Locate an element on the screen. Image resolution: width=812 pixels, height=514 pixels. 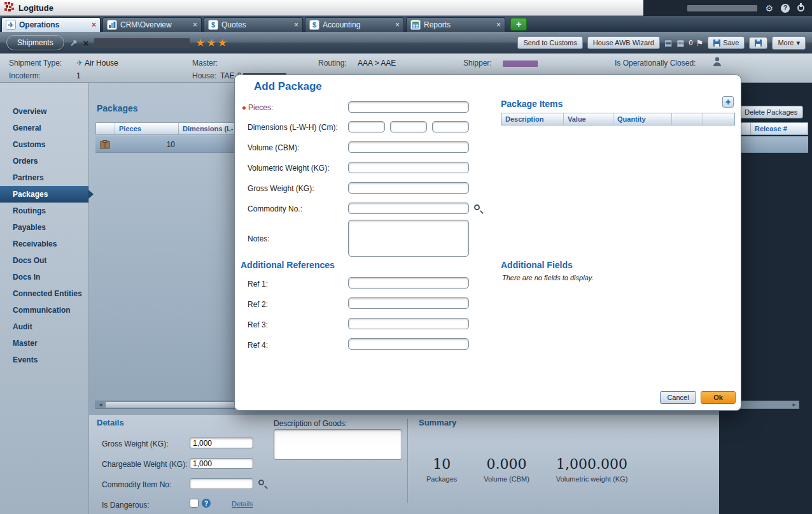
packages-title: Packages is located at coordinates (117, 108).